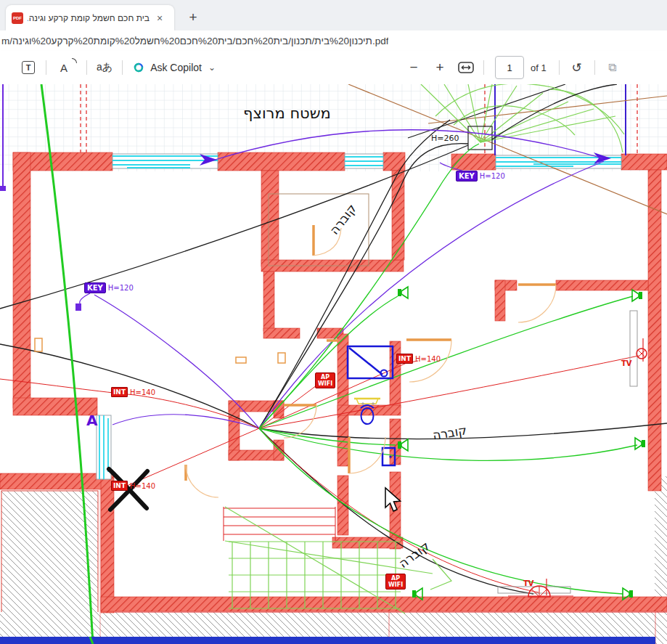 This screenshot has height=644, width=667. Describe the element at coordinates (90, 17) in the screenshot. I see `active-tab: PDF בית חכם חשמל קומת קרקע וגינה.pdf ×` at that location.